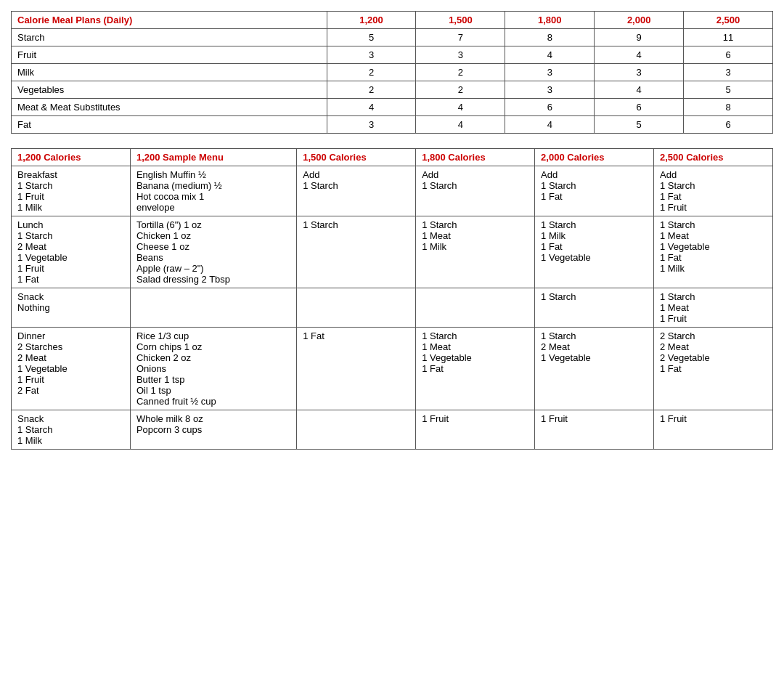 The width and height of the screenshot is (784, 690). I want to click on row-label: Meat & Meat Substitutes, so click(170, 107).